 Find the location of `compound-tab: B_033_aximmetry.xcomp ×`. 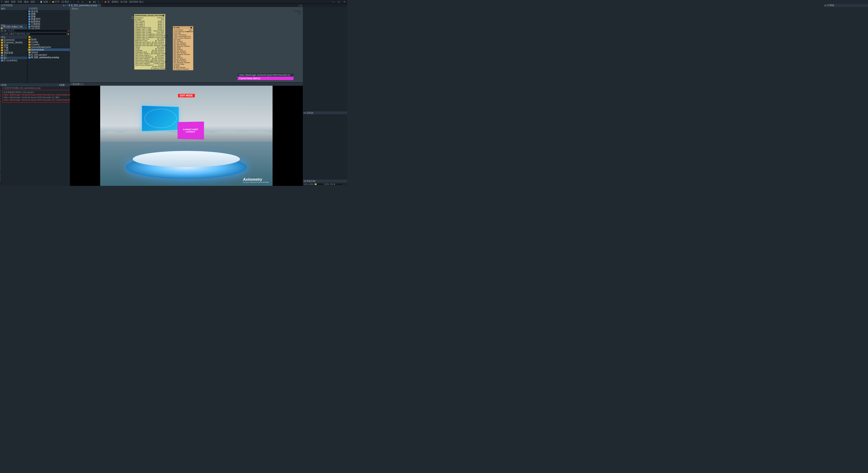

compound-tab: B_033_aximmetry.xcomp × is located at coordinates (84, 5).